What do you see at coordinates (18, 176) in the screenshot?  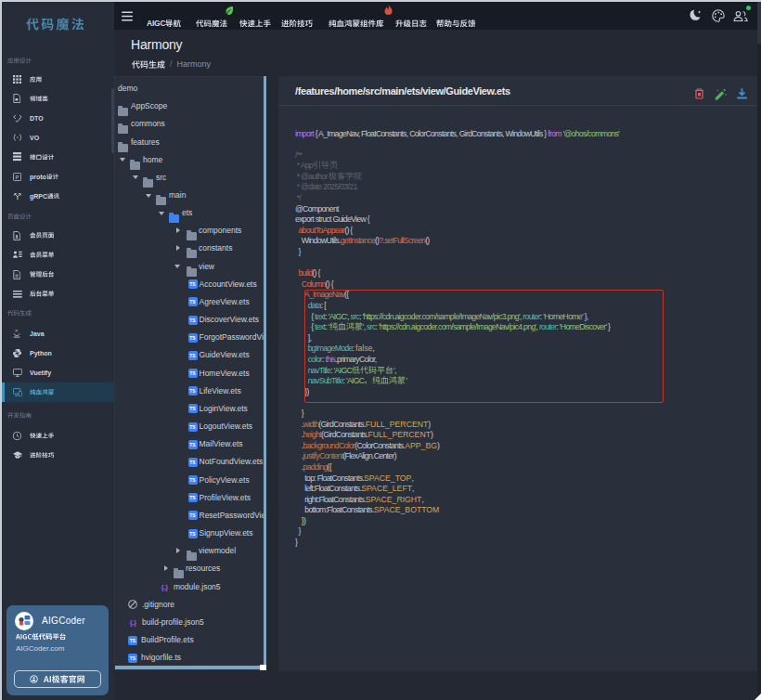 I see `svg-text: P` at bounding box center [18, 176].